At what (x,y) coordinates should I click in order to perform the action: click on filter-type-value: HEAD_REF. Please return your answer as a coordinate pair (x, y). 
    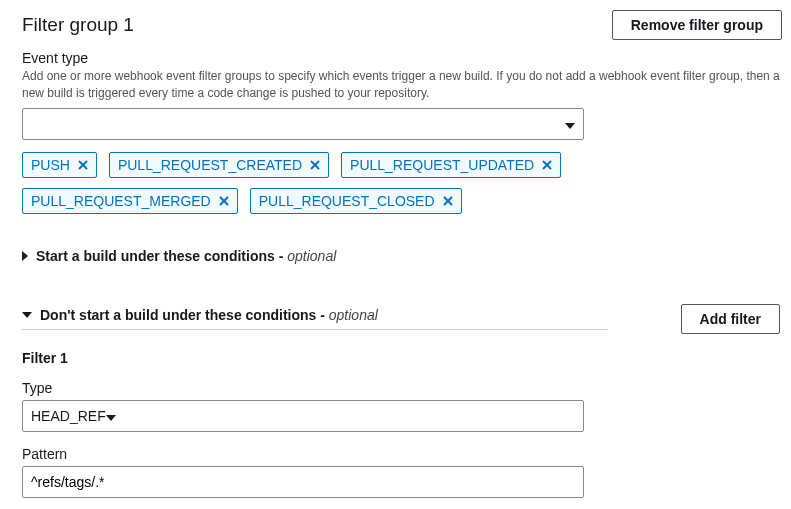
    Looking at the image, I should click on (68, 416).